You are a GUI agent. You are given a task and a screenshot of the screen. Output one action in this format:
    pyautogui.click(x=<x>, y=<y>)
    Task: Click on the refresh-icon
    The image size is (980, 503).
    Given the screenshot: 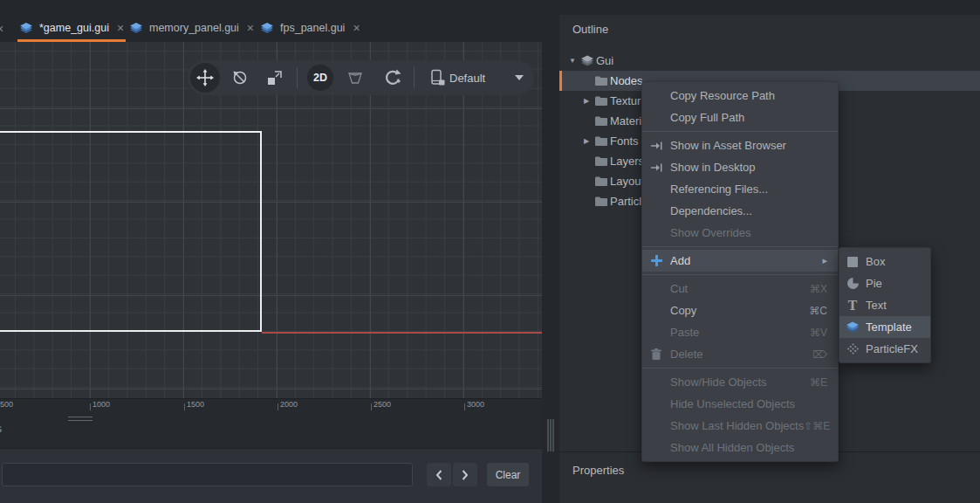 What is the action you would take?
    pyautogui.click(x=393, y=78)
    